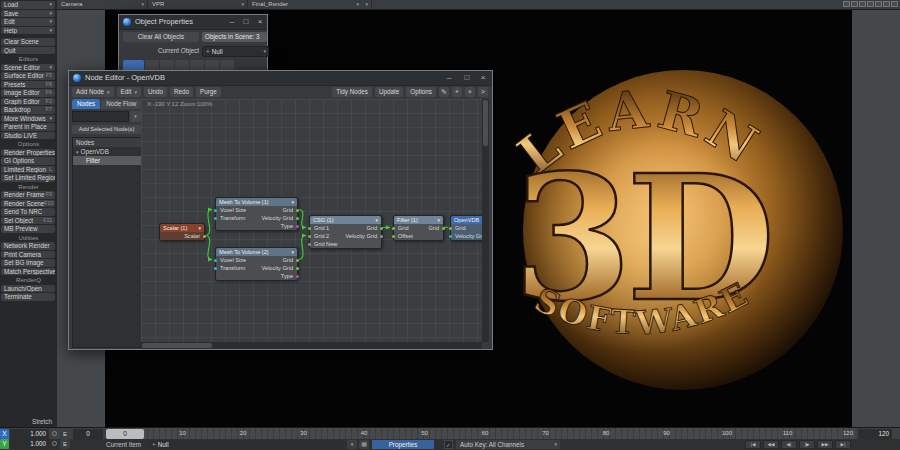 The height and width of the screenshot is (450, 900). What do you see at coordinates (28, 119) in the screenshot?
I see `sidebar-item-more-windows: More Windows▾` at bounding box center [28, 119].